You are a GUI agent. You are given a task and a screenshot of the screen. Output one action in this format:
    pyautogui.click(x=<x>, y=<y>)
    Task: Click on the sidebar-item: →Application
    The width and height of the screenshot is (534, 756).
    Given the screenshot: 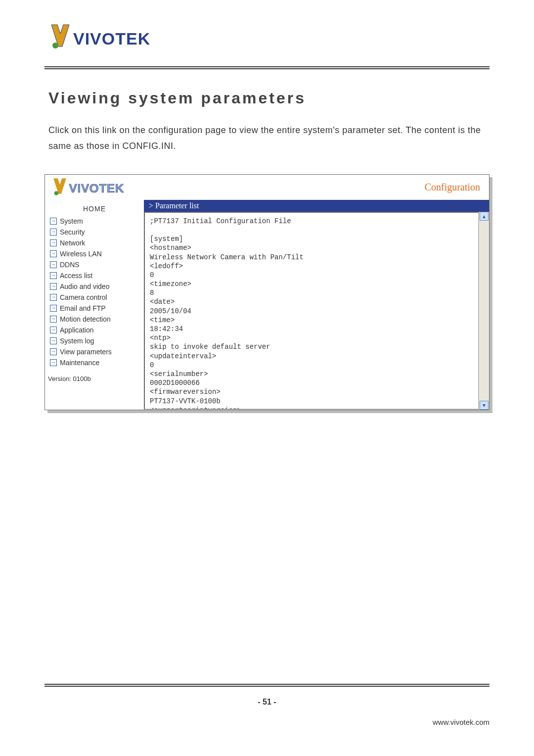 What is the action you would take?
    pyautogui.click(x=94, y=330)
    